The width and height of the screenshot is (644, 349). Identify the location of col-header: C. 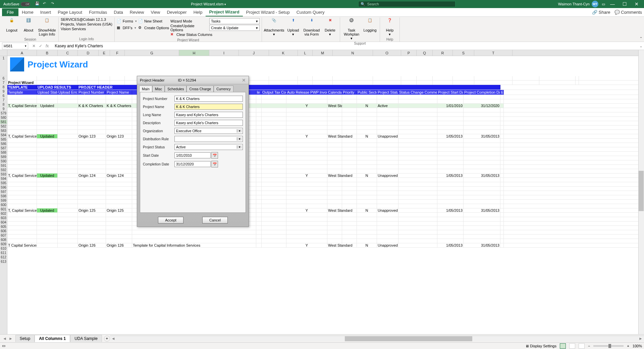
(68, 53).